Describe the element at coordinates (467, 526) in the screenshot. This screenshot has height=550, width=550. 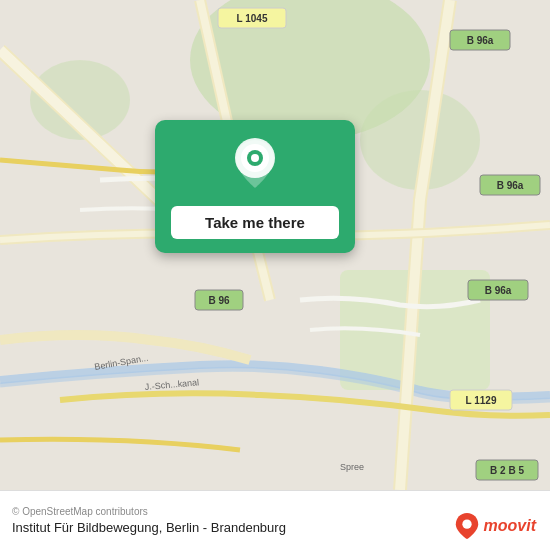
I see `moovit-pin-icon` at that location.